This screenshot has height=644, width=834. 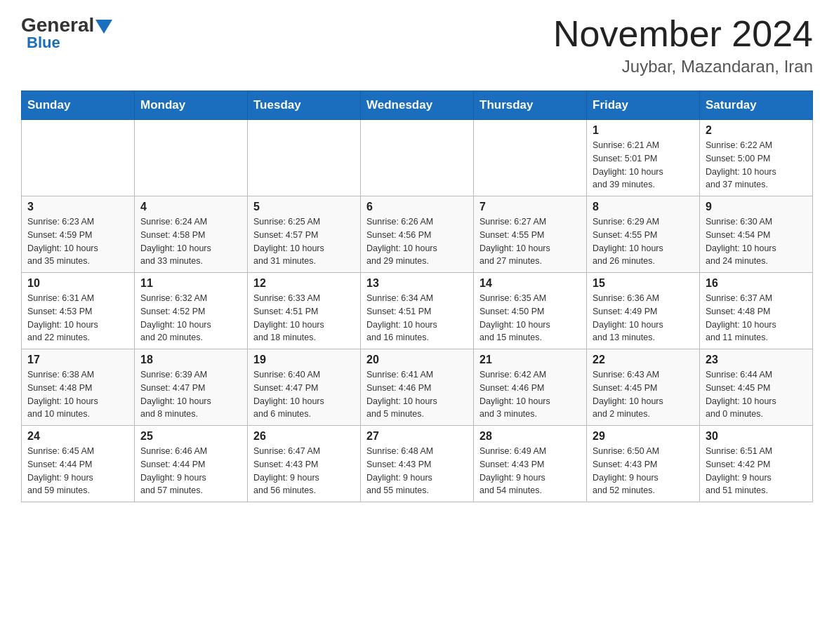 I want to click on day-info: Sunrise: 6:39 AMSunset: 4:47 PMDaylight:…, so click(x=191, y=394).